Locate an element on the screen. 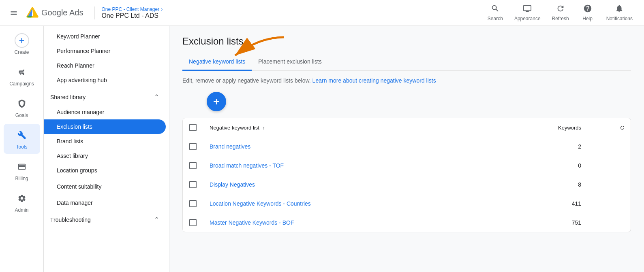 The width and height of the screenshot is (644, 272). row-keywords-cell: 8 is located at coordinates (541, 185).